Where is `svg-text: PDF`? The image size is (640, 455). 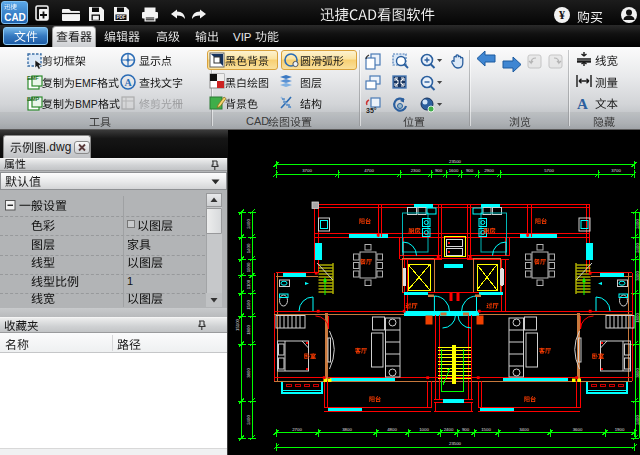
svg-text: PDF is located at coordinates (122, 18).